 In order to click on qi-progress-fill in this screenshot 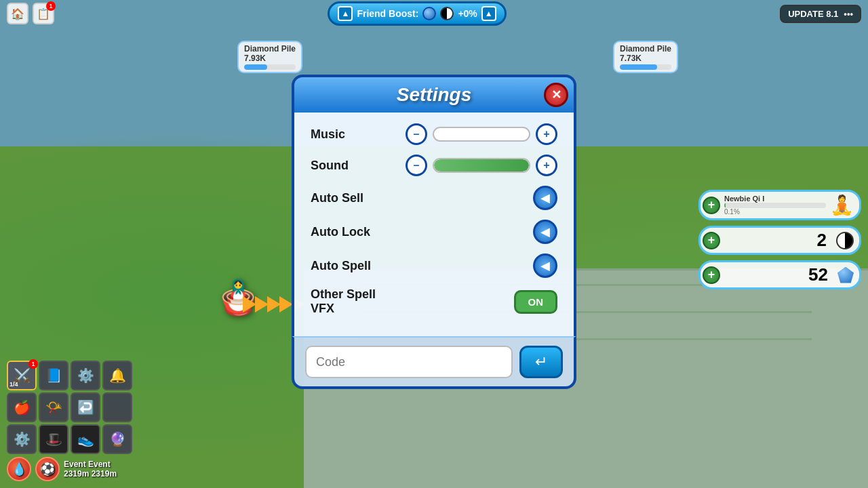, I will do `click(725, 205)`.